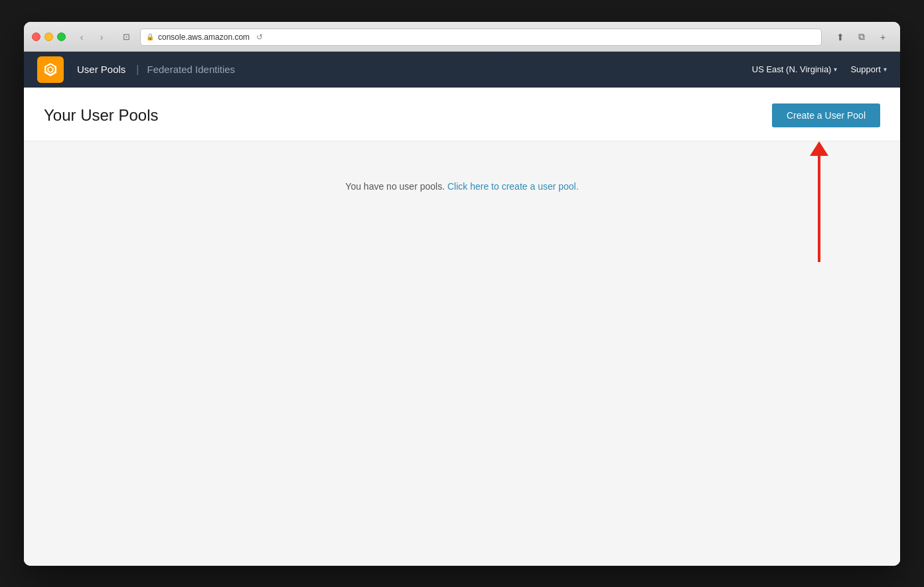 Image resolution: width=924 pixels, height=587 pixels. I want to click on arrow-line, so click(819, 209).